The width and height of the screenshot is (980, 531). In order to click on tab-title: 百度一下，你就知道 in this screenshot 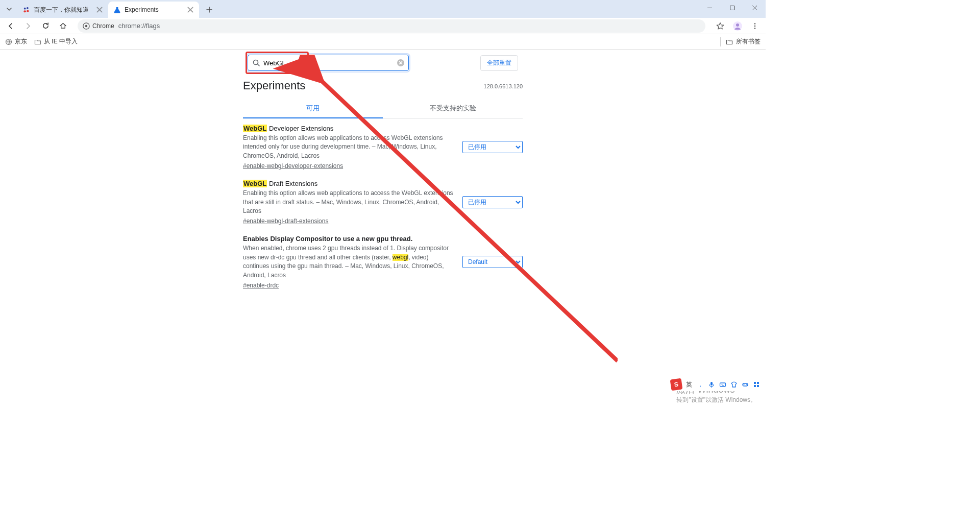, I will do `click(63, 10)`.